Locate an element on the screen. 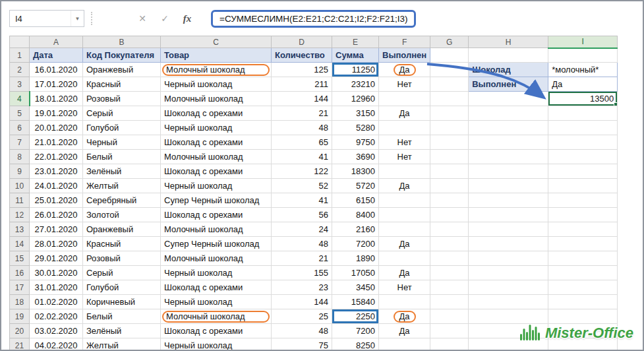 The width and height of the screenshot is (644, 351). cell-I13 is located at coordinates (583, 230).